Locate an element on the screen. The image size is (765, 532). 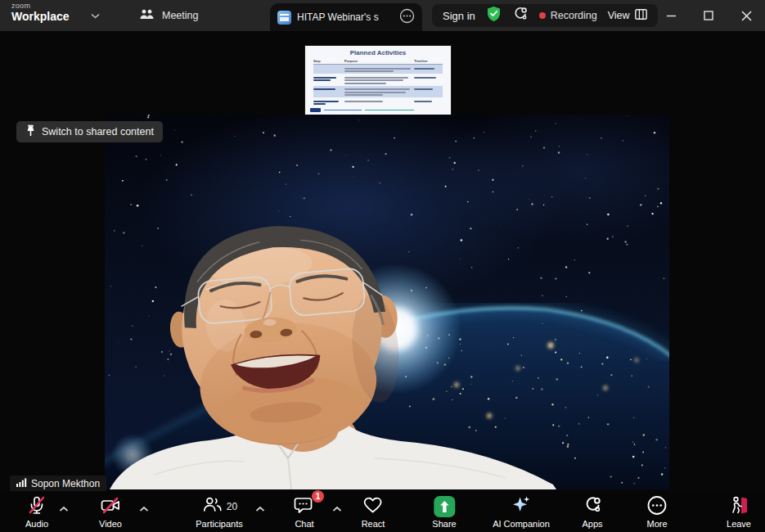
meeting-toolbar: Audio Video is located at coordinates (383, 512).